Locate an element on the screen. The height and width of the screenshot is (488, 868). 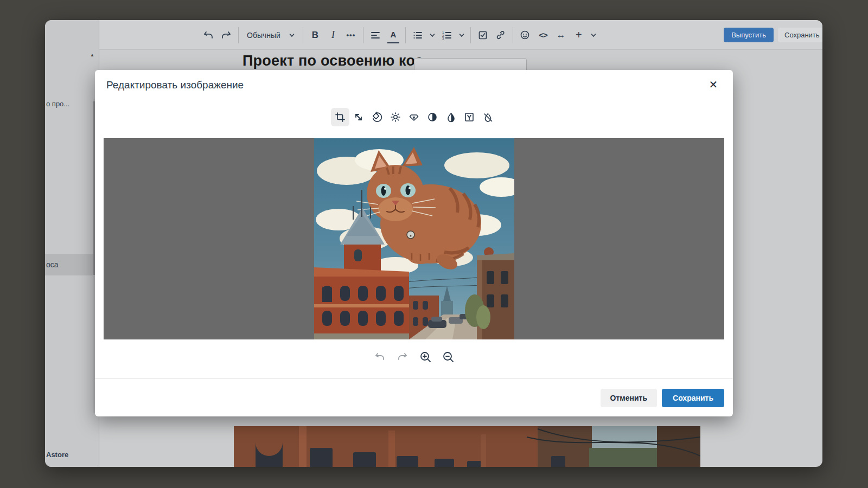
saturation-icon is located at coordinates (451, 117).